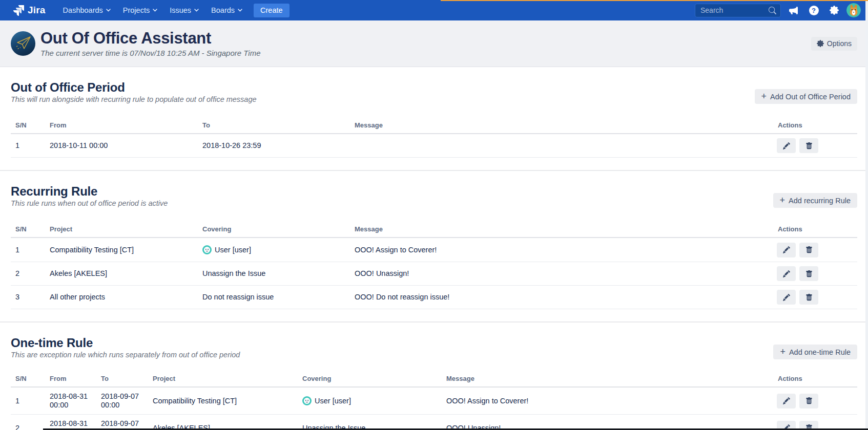  What do you see at coordinates (434, 139) in the screenshot?
I see `out-of-office-period-table: S/N From To Message Actions 1 2018-10-11…` at bounding box center [434, 139].